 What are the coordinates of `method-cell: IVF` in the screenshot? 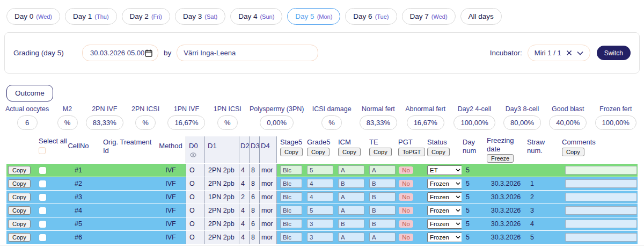 It's located at (171, 237).